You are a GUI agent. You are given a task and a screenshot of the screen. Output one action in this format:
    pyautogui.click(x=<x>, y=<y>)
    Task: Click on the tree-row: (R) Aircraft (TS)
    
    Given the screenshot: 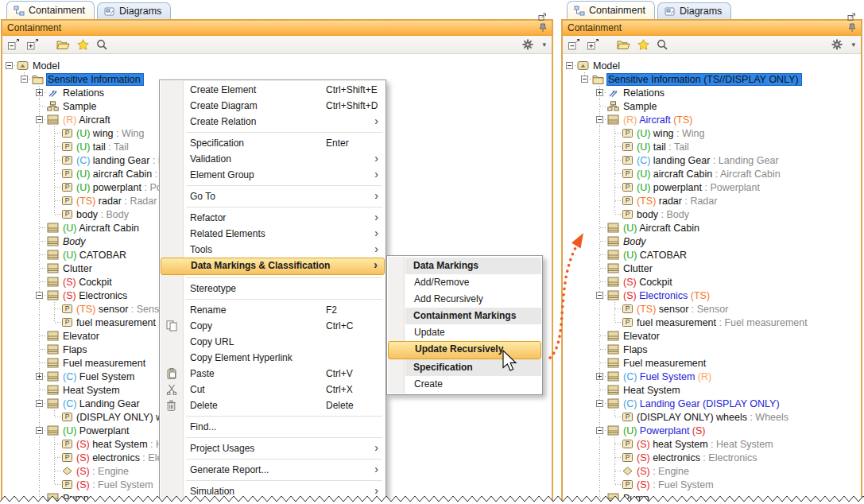 What is the action you would take?
    pyautogui.click(x=712, y=119)
    